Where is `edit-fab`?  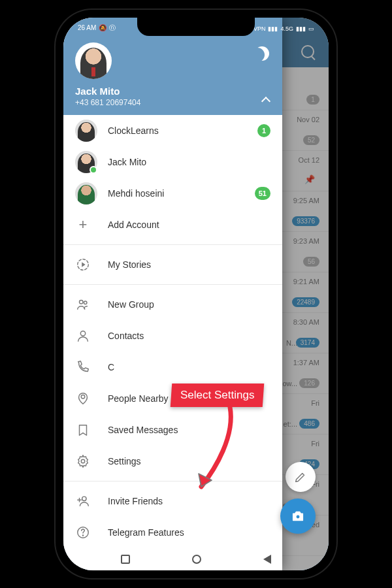
edit-fab is located at coordinates (301, 477).